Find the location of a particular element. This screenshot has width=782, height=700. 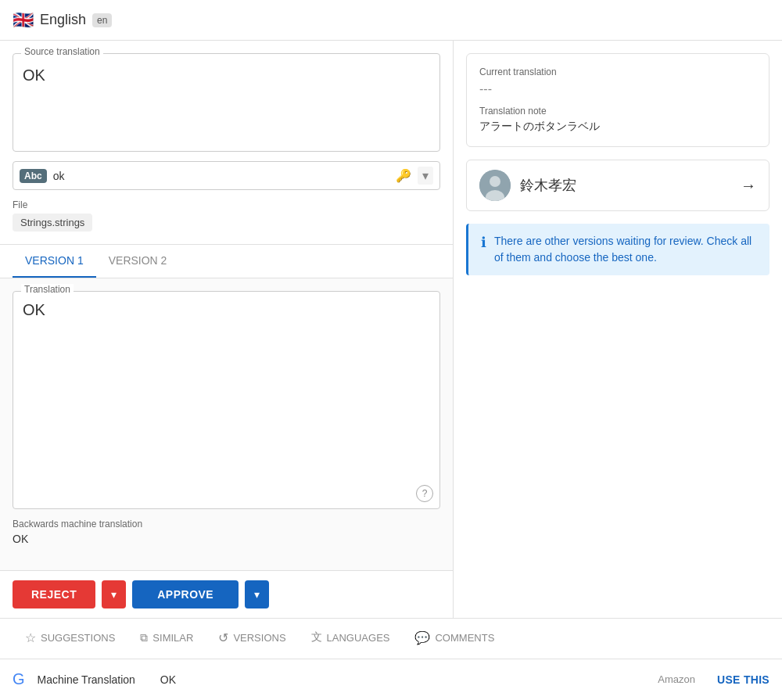

comments-icon: 💬 is located at coordinates (422, 638).